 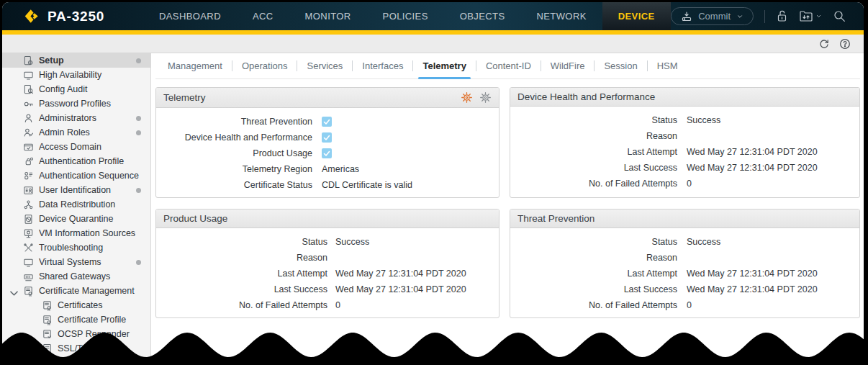 What do you see at coordinates (73, 16) in the screenshot?
I see `brand: PA-3250` at bounding box center [73, 16].